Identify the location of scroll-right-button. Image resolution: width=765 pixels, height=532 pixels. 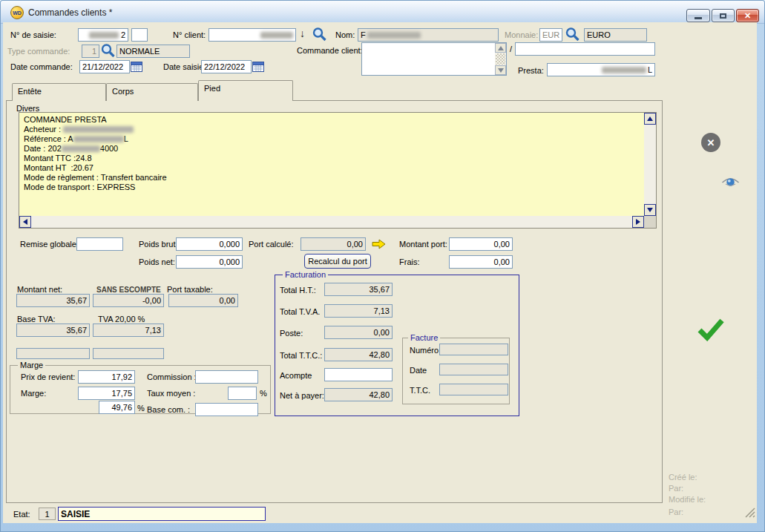
(638, 222).